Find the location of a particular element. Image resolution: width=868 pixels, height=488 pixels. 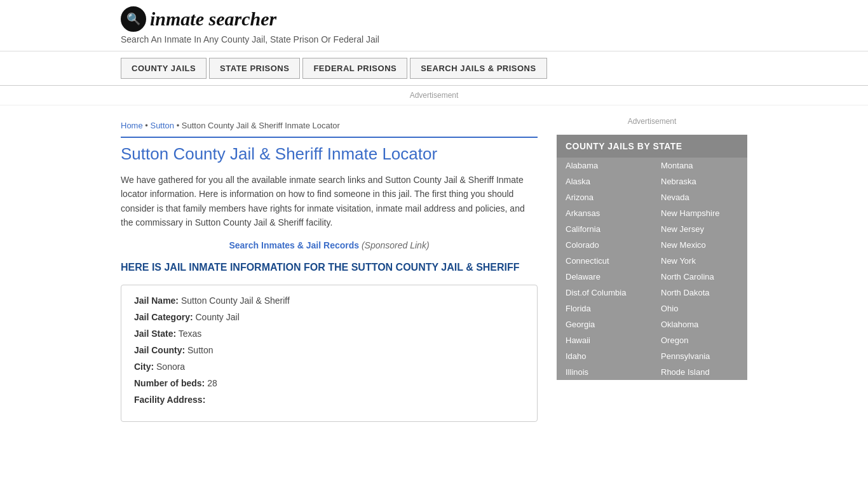

state-link-hawaii: Hawaii is located at coordinates (604, 341).